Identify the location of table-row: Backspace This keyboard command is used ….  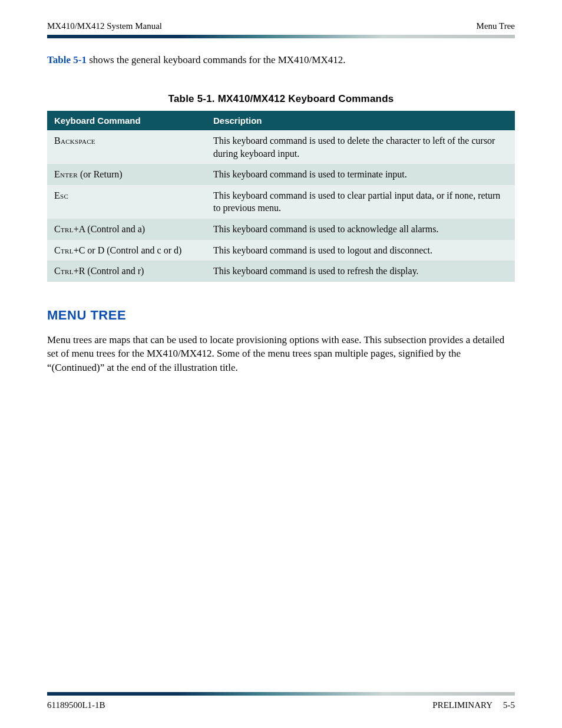
(281, 147).